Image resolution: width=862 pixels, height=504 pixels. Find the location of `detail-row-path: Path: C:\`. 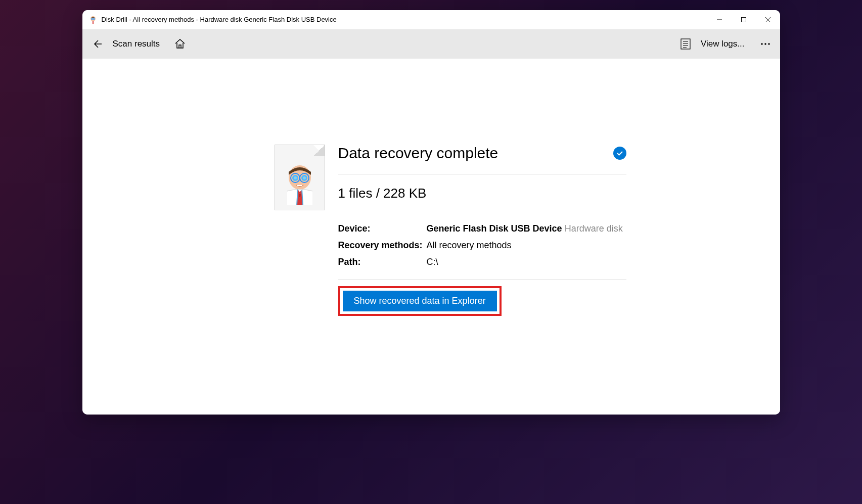

detail-row-path: Path: C:\ is located at coordinates (482, 262).